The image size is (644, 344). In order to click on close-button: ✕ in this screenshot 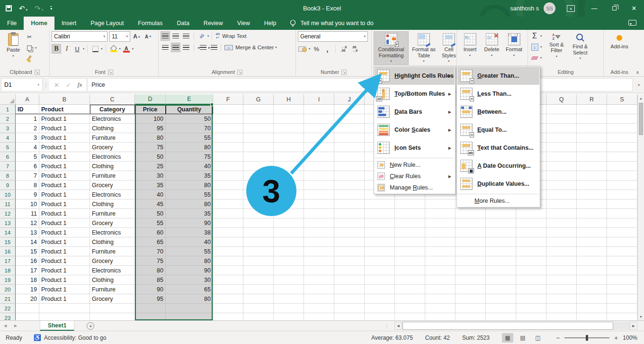, I will do `click(634, 9)`.